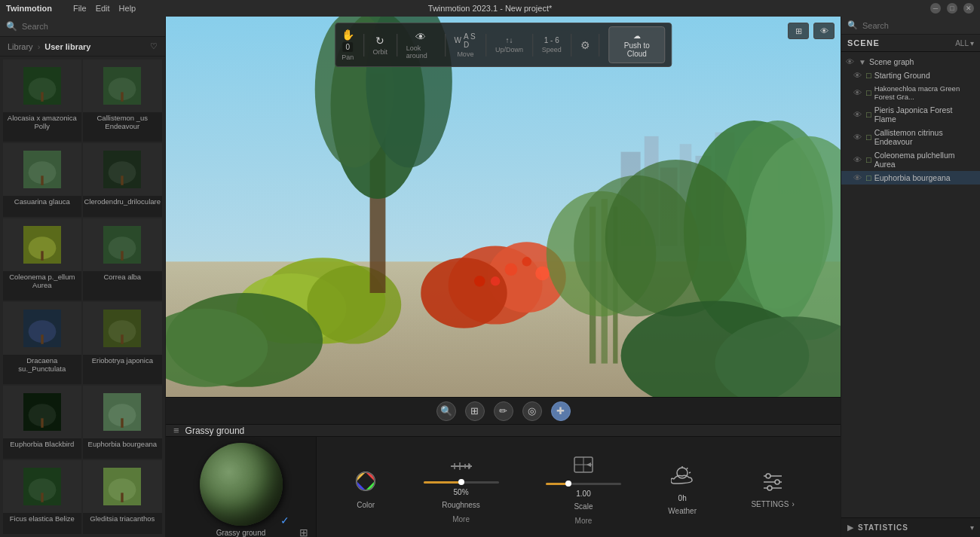  Describe the element at coordinates (504, 411) in the screenshot. I see `pencil-button: ✏` at that location.